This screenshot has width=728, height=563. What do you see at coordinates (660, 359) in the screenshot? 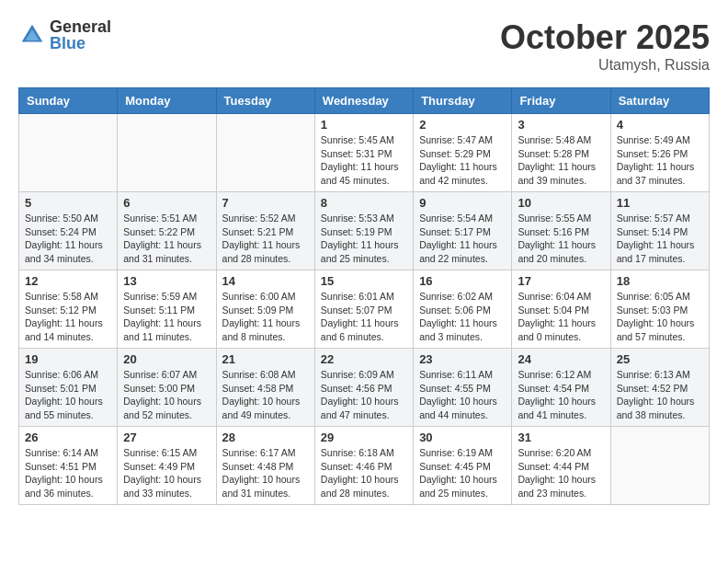
I see `day-number: 25` at bounding box center [660, 359].